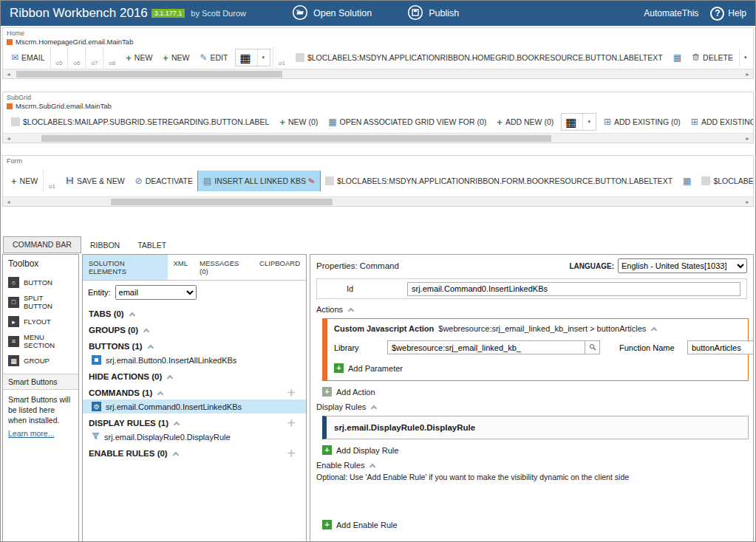 This screenshot has height=542, width=756. Describe the element at coordinates (259, 181) in the screenshot. I see `insert-all-linked-kbs-button: ▤ INSERT ALL LINKED KBS ✎` at that location.